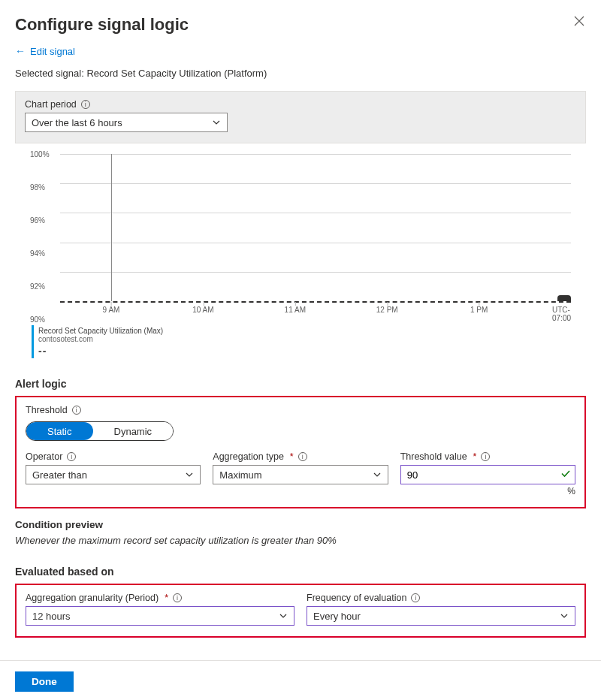  What do you see at coordinates (50, 74) in the screenshot?
I see `selected-signal-label: Selected signal:` at bounding box center [50, 74].